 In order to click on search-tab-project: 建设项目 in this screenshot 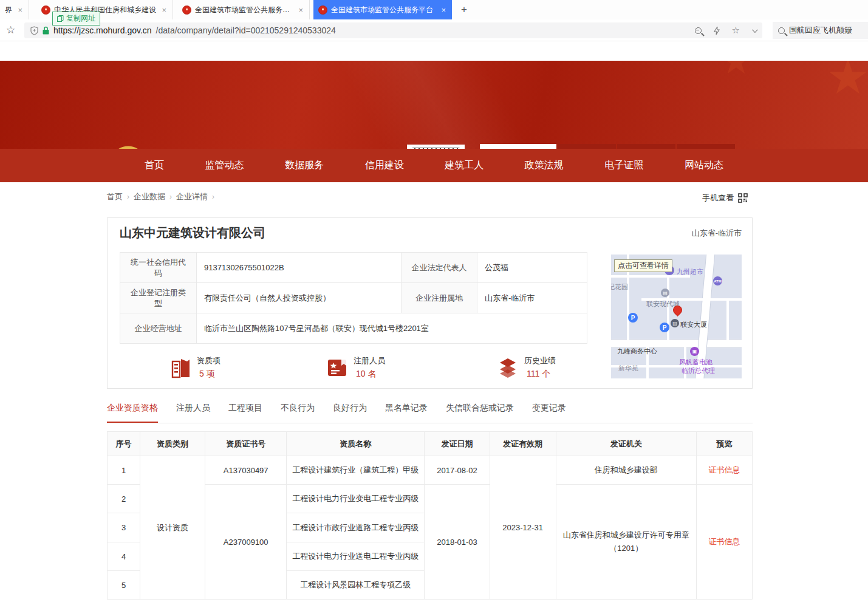, I will do `click(646, 146)`.